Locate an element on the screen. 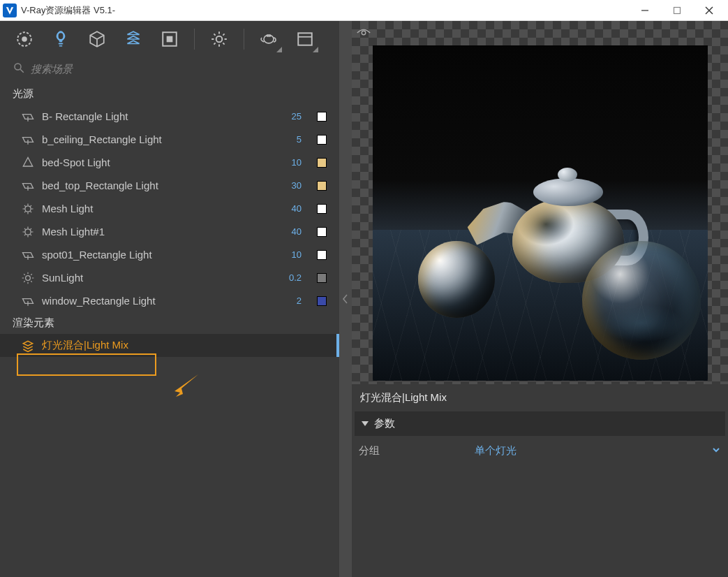 The height and width of the screenshot is (577, 728). light-row: SunLight0.2 is located at coordinates (170, 278).